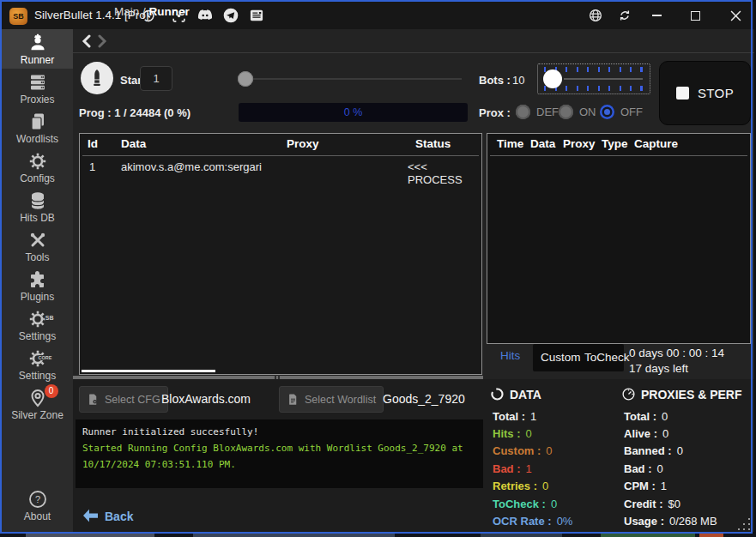 The width and height of the screenshot is (756, 537). Describe the element at coordinates (102, 41) in the screenshot. I see `nav-forward-chevron` at that location.